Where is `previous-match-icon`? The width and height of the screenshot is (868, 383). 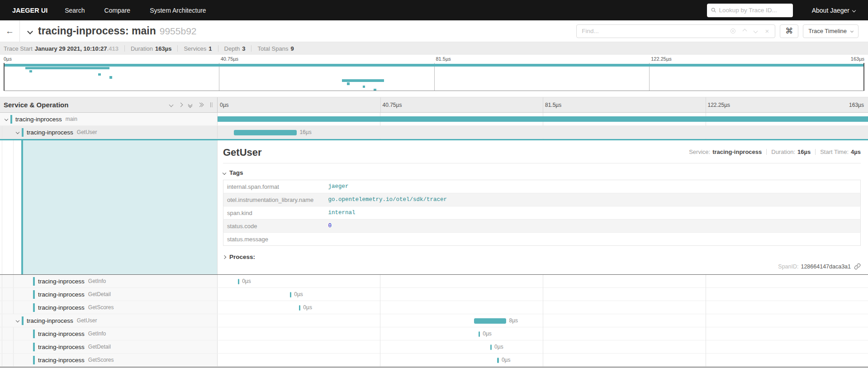
previous-match-icon is located at coordinates (745, 31).